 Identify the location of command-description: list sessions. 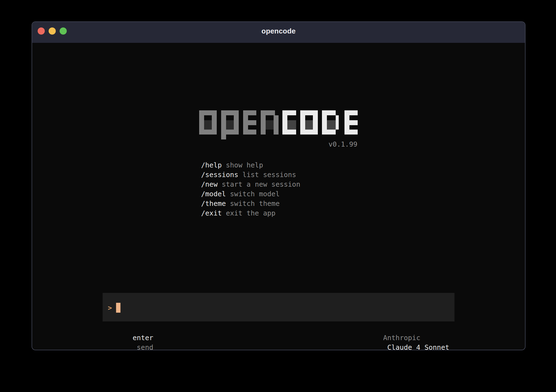
(269, 175).